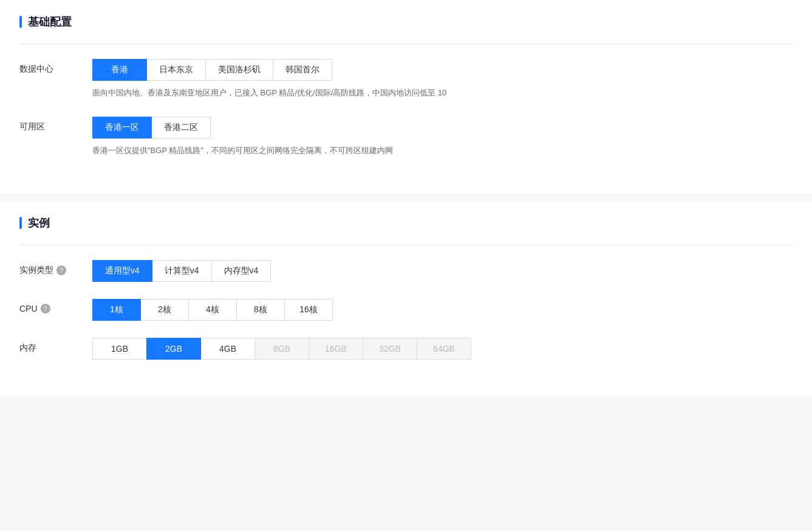  I want to click on cpu-row: CPU ? 1核 2核 4核 8核 16核, so click(406, 310).